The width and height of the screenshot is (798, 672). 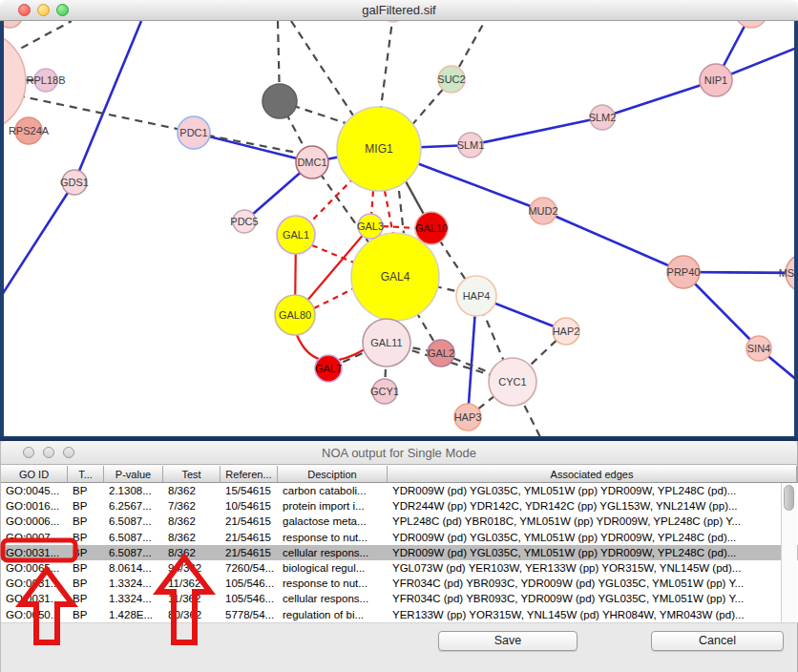 What do you see at coordinates (508, 641) in the screenshot?
I see `save-button: Save` at bounding box center [508, 641].